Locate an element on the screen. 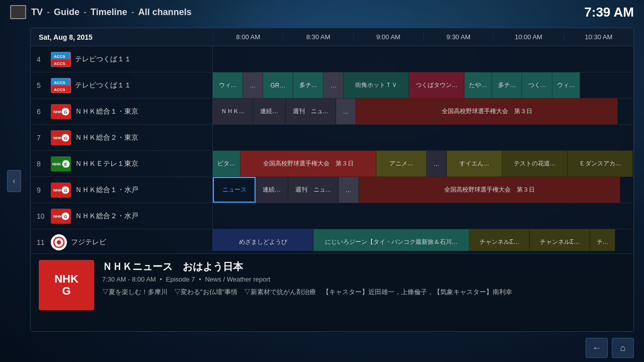  program-block: ＮＨＫ… is located at coordinates (233, 112).